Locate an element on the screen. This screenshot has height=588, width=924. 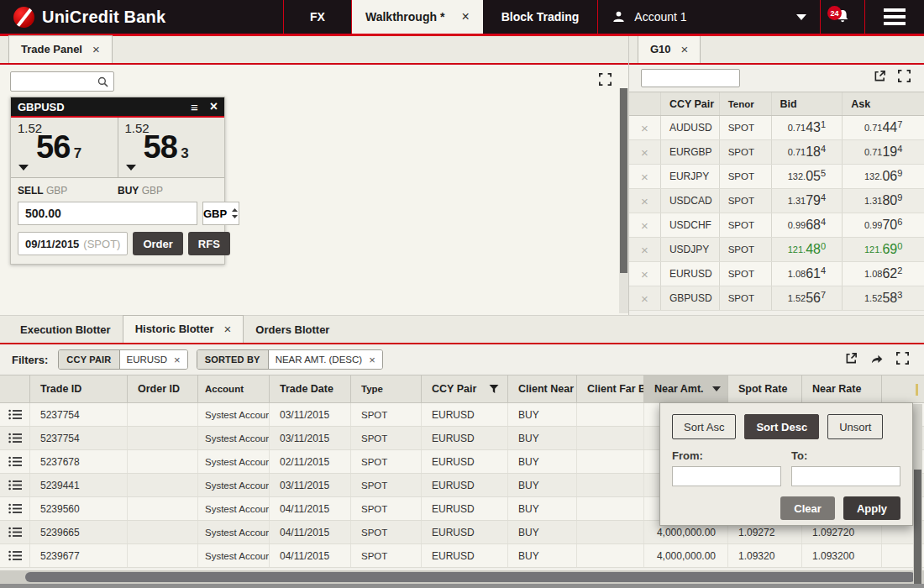
bid-cell: 1.08614 is located at coordinates (808, 274).